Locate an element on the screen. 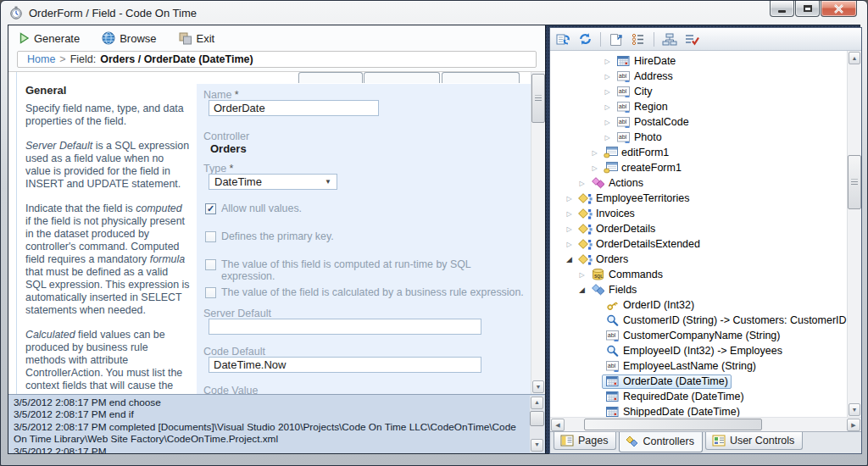 The width and height of the screenshot is (868, 466). title-bar: OrderForm / Field - Code On Time is located at coordinates (434, 13).